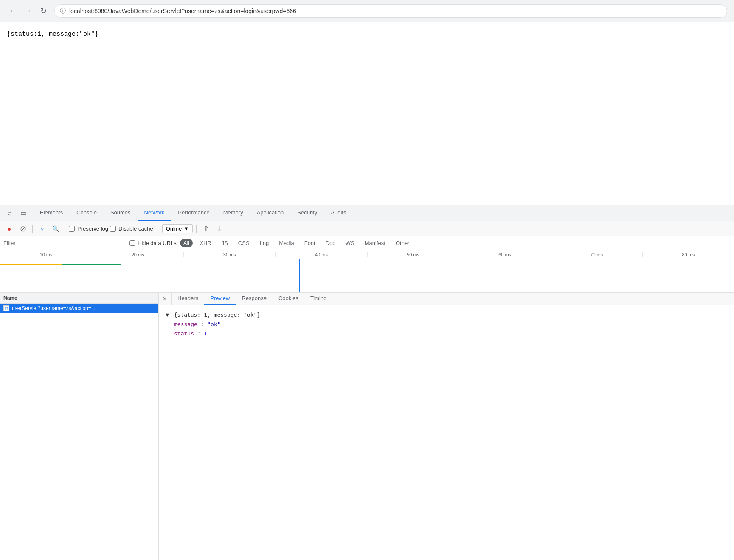  What do you see at coordinates (270, 213) in the screenshot?
I see `tab-application: Application` at bounding box center [270, 213].